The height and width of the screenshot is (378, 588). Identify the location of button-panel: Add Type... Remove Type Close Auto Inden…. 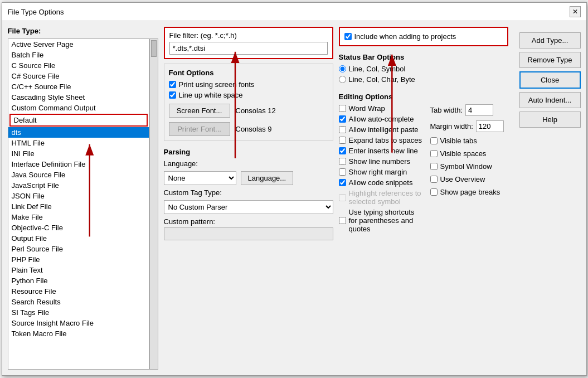
(547, 198).